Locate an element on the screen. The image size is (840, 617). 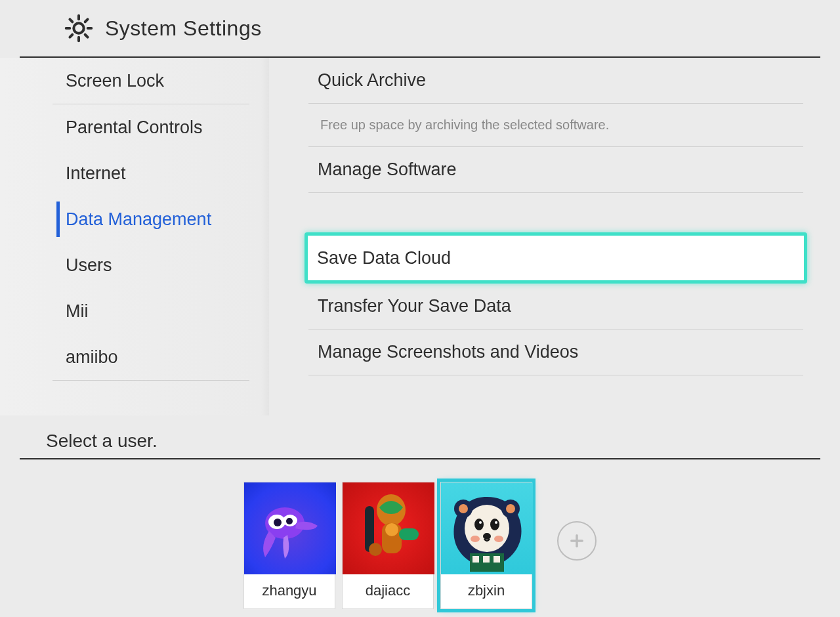
sidebar-item-label: Users is located at coordinates (89, 265).